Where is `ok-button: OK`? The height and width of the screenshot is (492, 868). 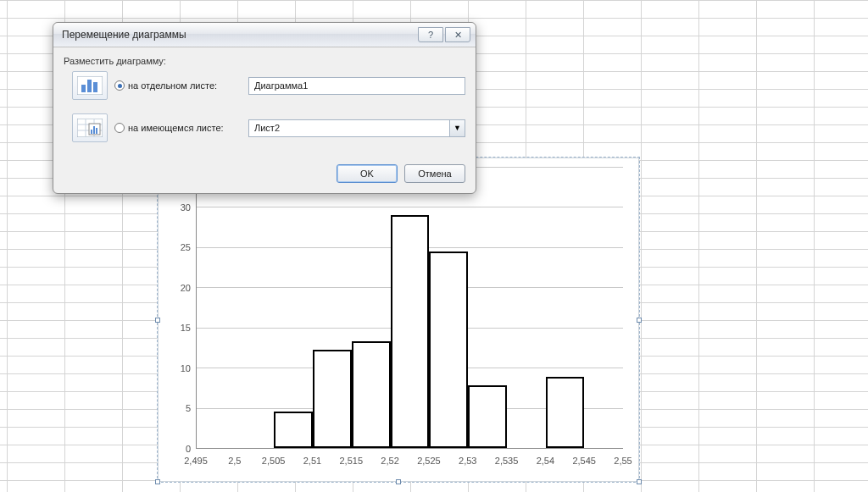
ok-button: OK is located at coordinates (367, 174).